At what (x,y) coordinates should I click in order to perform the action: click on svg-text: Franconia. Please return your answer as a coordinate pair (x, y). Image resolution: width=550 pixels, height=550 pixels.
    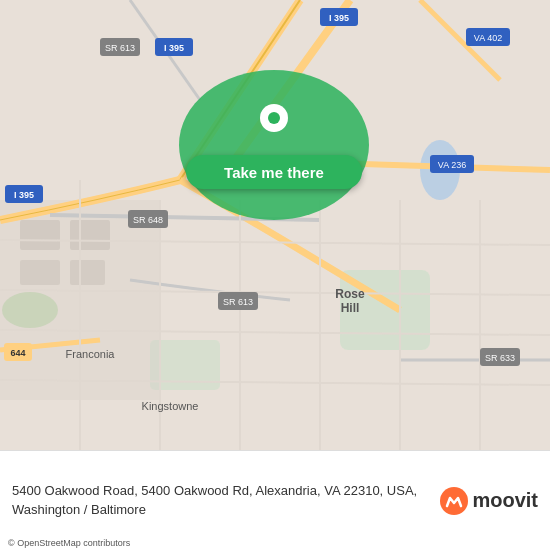
    Looking at the image, I should click on (91, 354).